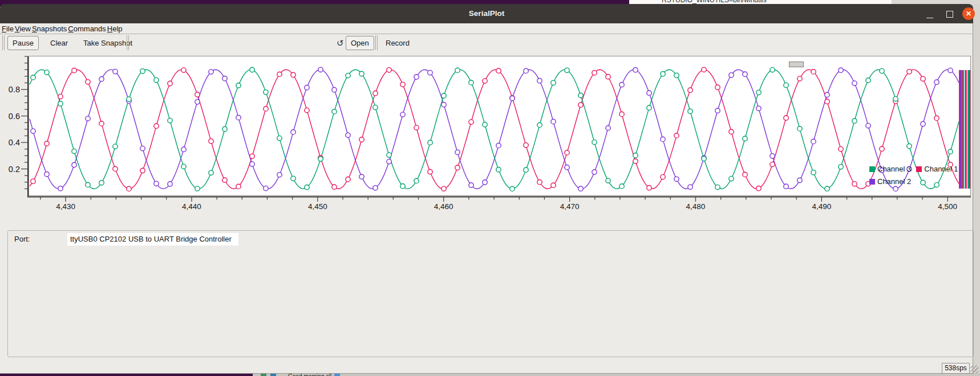 This screenshot has height=376, width=980. Describe the element at coordinates (62, 28) in the screenshot. I see `menubar: File View Snapshots Commands Help` at that location.